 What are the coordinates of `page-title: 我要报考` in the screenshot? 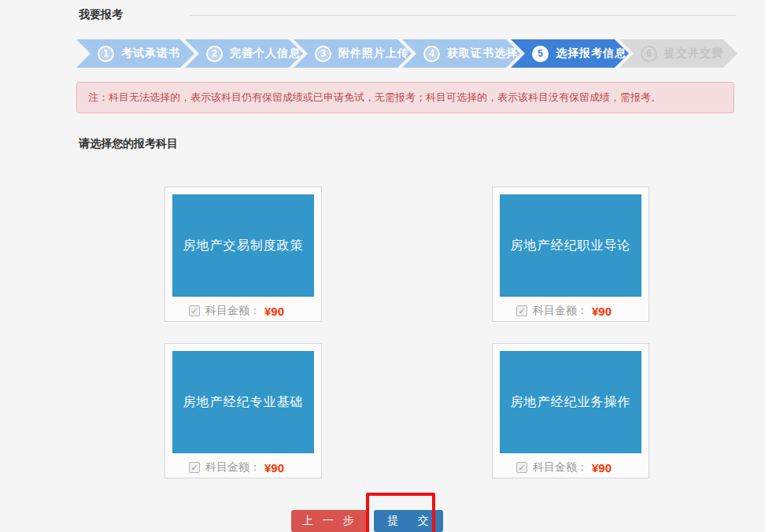 It's located at (101, 15).